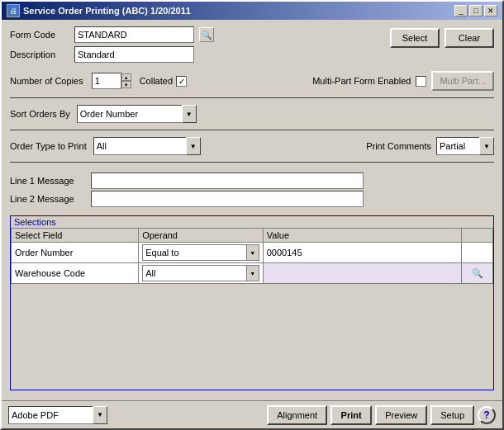 The height and width of the screenshot is (430, 504). I want to click on bottom-right: Alignment Print Preview Setup ?, so click(382, 415).